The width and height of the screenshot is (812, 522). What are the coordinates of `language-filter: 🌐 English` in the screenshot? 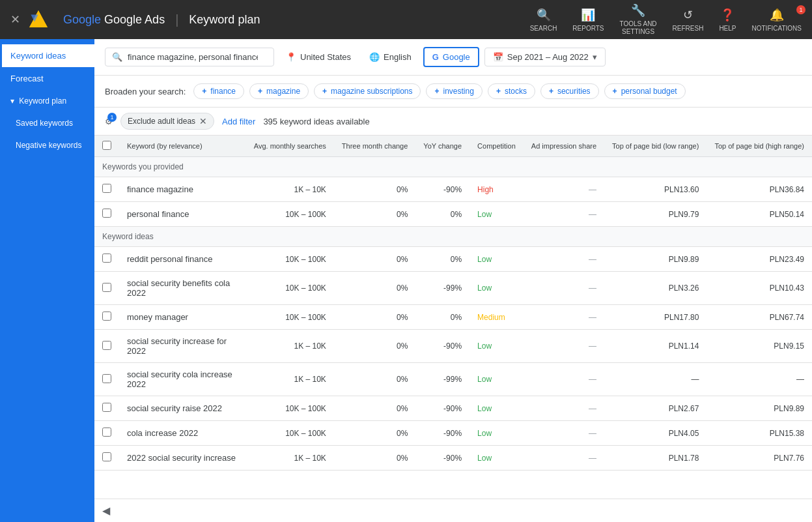 It's located at (391, 57).